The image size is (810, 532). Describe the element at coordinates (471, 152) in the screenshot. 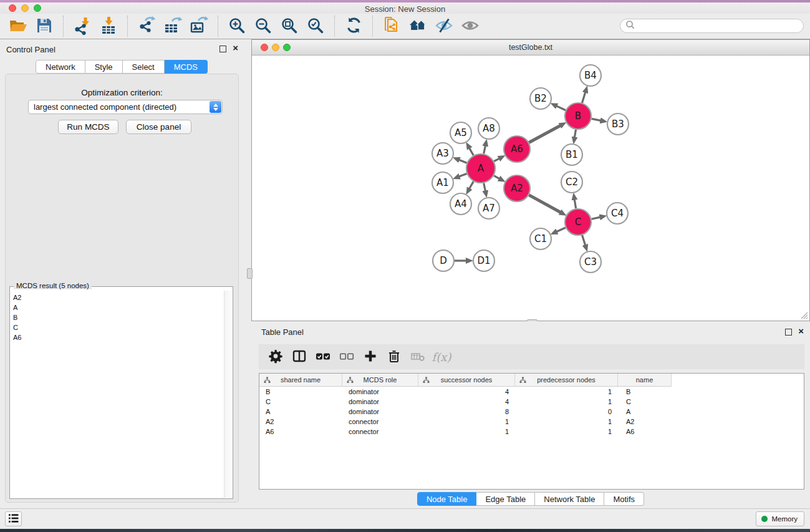

I see `graph-edge-A-A5` at that location.